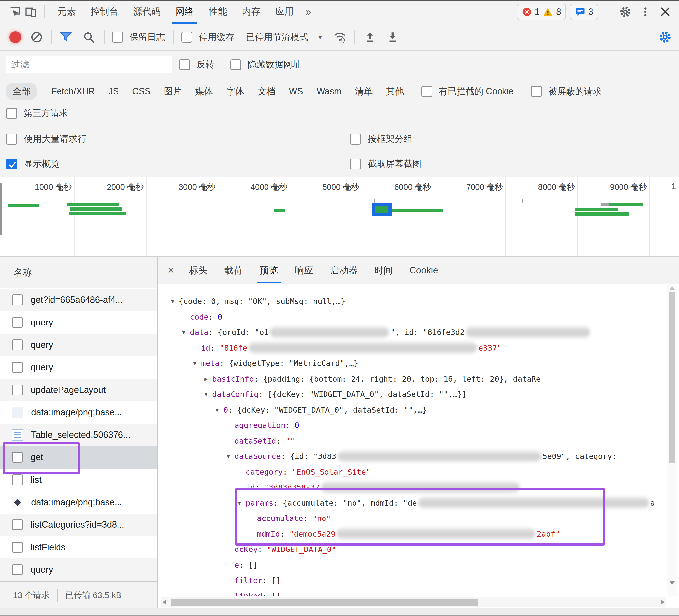 This screenshot has height=616, width=679. Describe the element at coordinates (395, 92) in the screenshot. I see `type-chip-其他: 其他` at that location.